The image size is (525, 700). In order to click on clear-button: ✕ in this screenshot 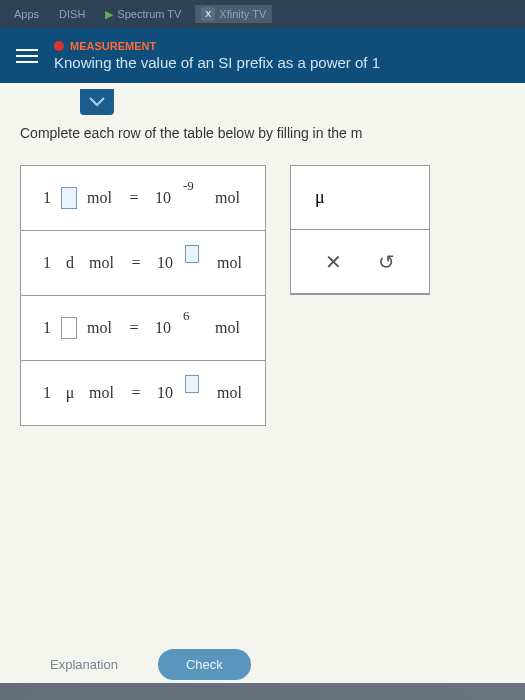, I will do `click(334, 262)`.